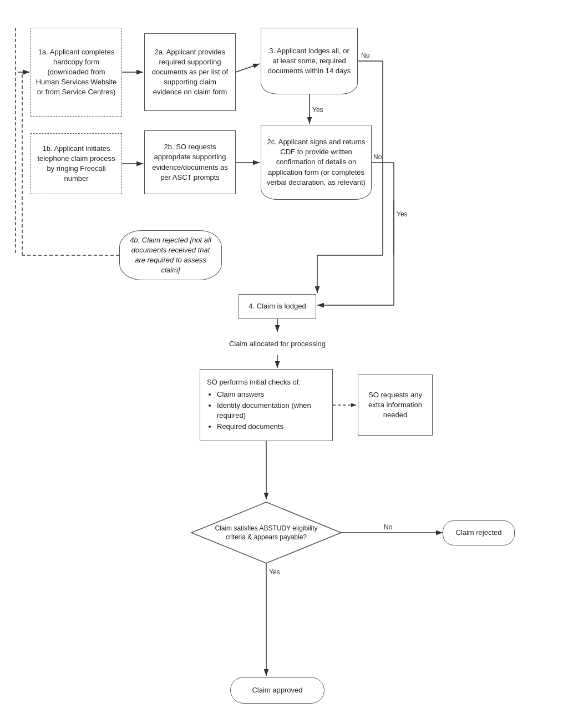 The image size is (568, 728). Describe the element at coordinates (77, 72) in the screenshot. I see `box-1a-label: 1a. Applicant completes hardcopy form (d…` at that location.